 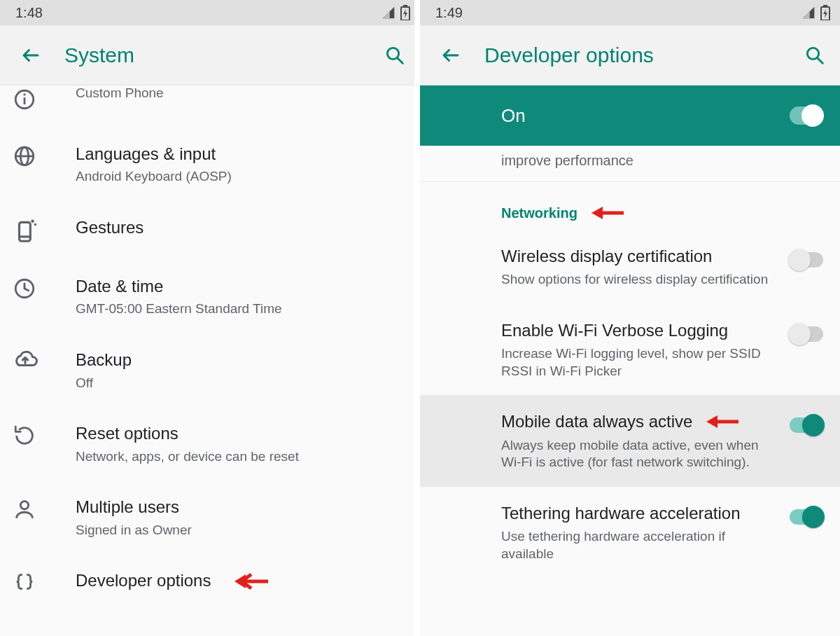 I want to click on list-item-languages: Languages & input Android Keyboard (AOSP…, so click(x=210, y=164).